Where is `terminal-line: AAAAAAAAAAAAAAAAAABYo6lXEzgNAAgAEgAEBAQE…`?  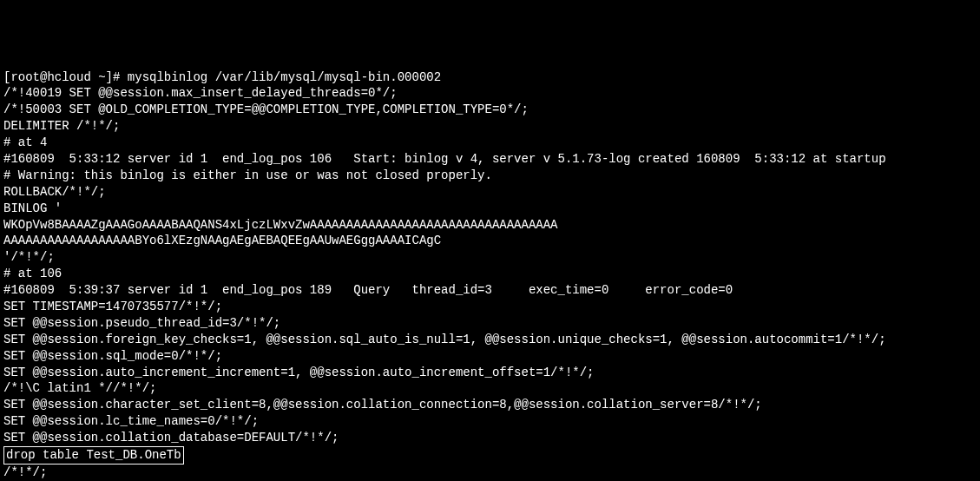 terminal-line: AAAAAAAAAAAAAAAAAABYo6lXEzgNAAgAEgAEBAQE… is located at coordinates (490, 241).